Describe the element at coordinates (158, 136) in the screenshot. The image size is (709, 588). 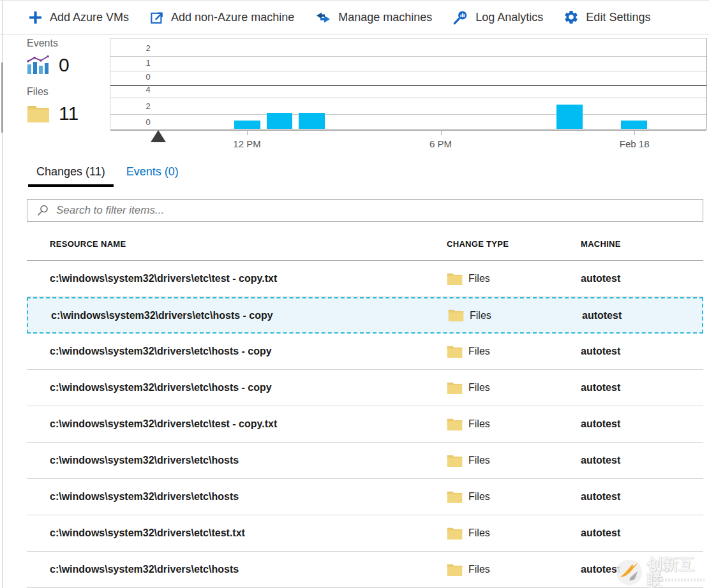
I see `timeline-position-marker` at that location.